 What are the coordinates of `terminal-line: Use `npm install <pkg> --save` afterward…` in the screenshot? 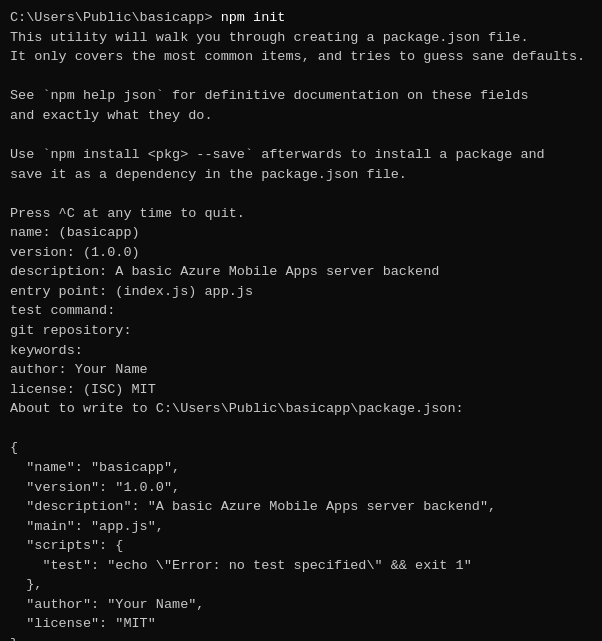 It's located at (301, 155).